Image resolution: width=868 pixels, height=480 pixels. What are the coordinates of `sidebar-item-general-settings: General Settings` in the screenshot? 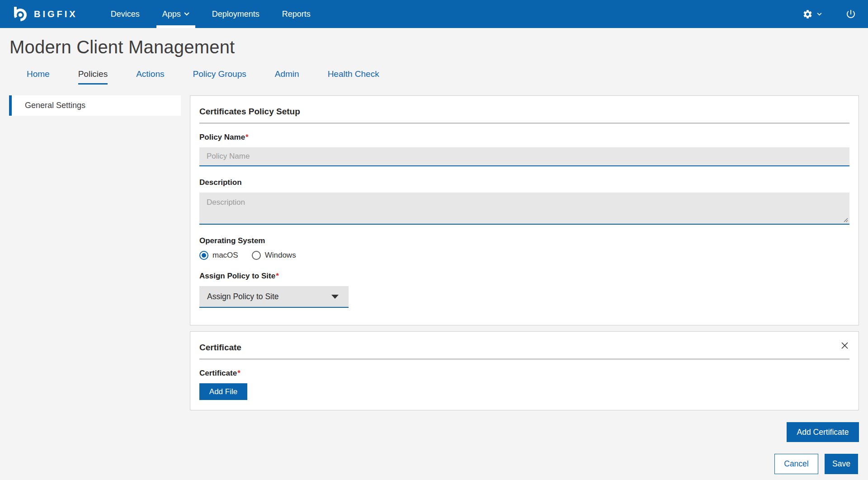 It's located at (95, 106).